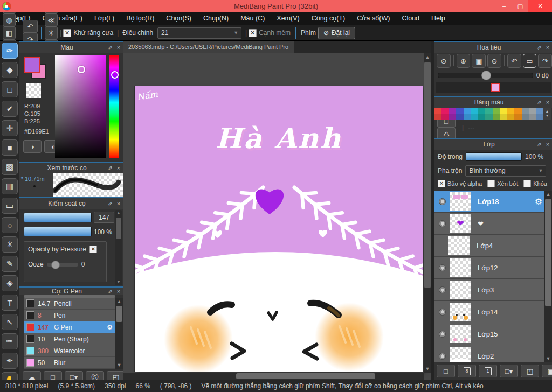 Image resolution: width=552 pixels, height=392 pixels. What do you see at coordinates (548, 253) in the screenshot?
I see `scrollbar-thumb` at bounding box center [548, 253].